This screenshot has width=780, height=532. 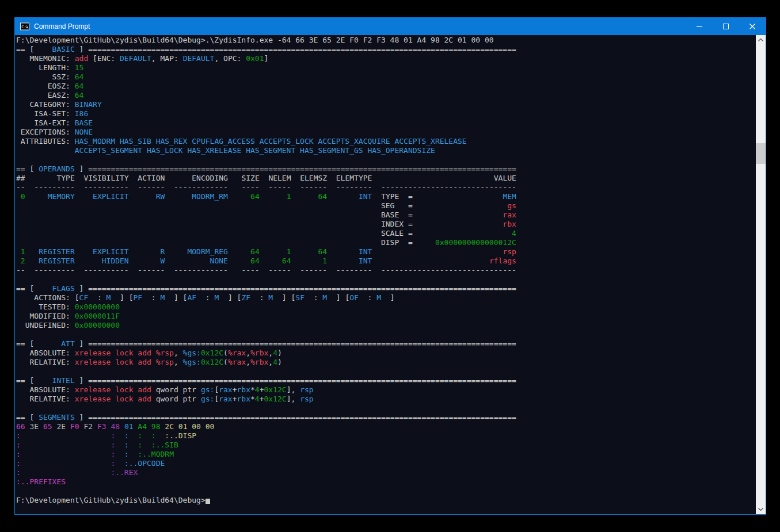 I want to click on console-text: rax, so click(x=226, y=390).